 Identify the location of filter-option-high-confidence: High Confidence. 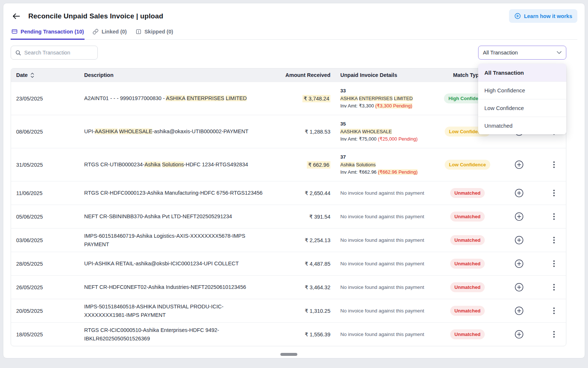
(522, 90).